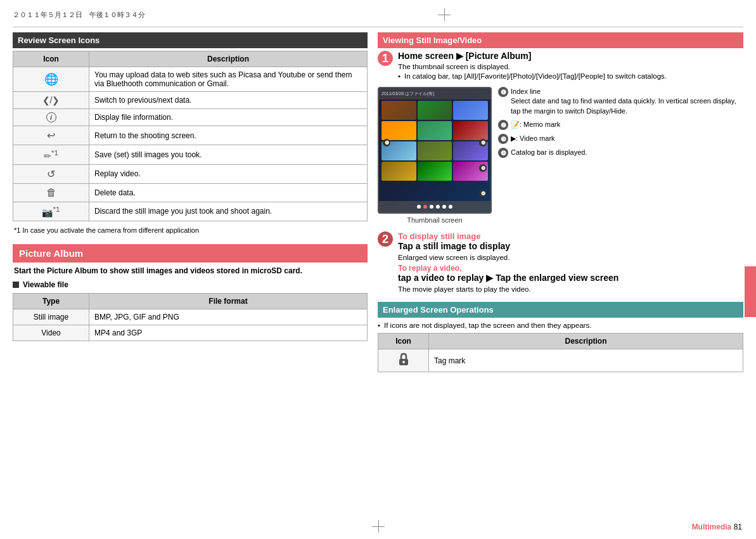 This screenshot has height=539, width=756. Describe the element at coordinates (51, 174) in the screenshot. I see `replay-icon: ↺` at that location.